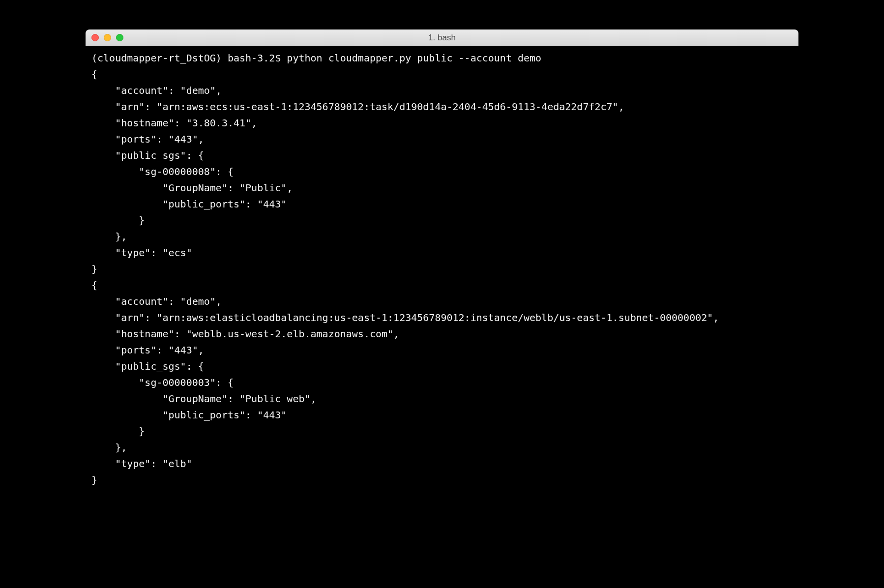 Image resolution: width=884 pixels, height=588 pixels. I want to click on output-line: "type": "ecs", so click(142, 253).